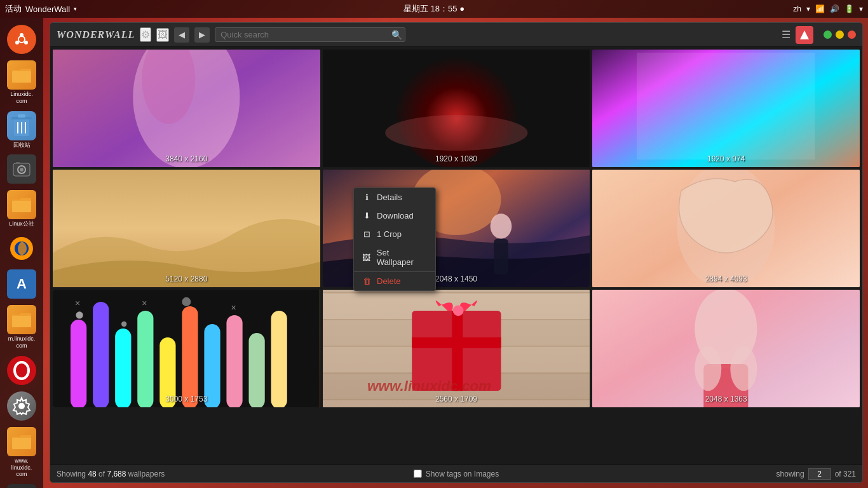 The image size is (868, 488). I want to click on list-view-button: ☰, so click(786, 34).